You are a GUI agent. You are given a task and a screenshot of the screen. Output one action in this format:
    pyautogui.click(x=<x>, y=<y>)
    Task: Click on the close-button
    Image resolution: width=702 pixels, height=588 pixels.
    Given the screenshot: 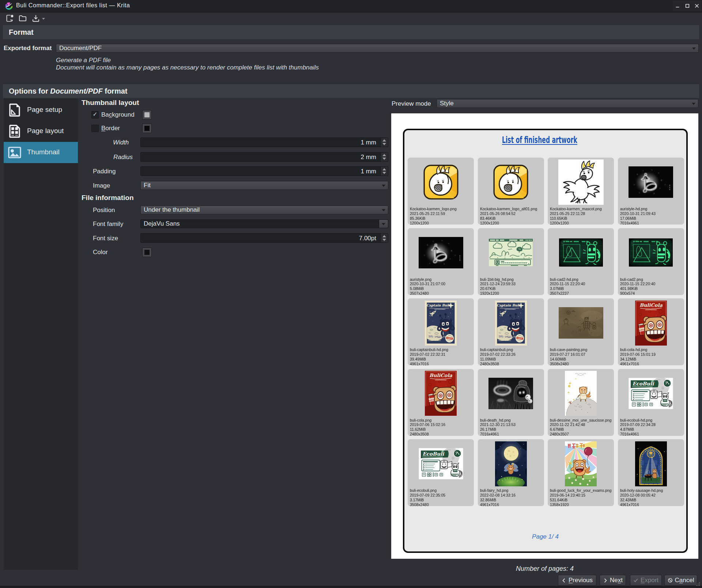 What is the action you would take?
    pyautogui.click(x=697, y=6)
    